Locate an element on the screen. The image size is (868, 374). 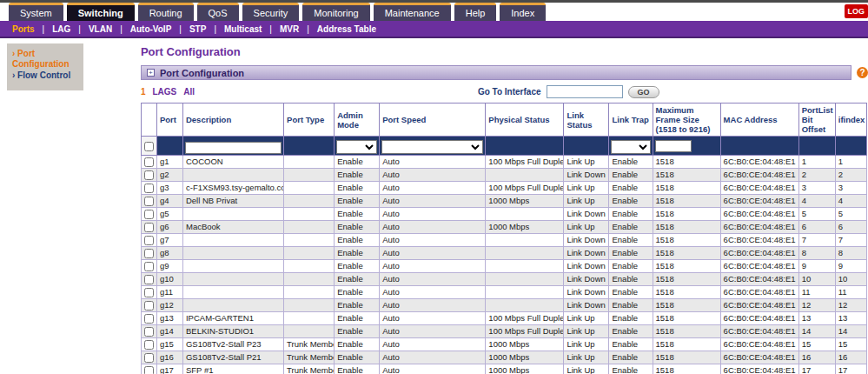
cell-physical-status is located at coordinates (525, 174).